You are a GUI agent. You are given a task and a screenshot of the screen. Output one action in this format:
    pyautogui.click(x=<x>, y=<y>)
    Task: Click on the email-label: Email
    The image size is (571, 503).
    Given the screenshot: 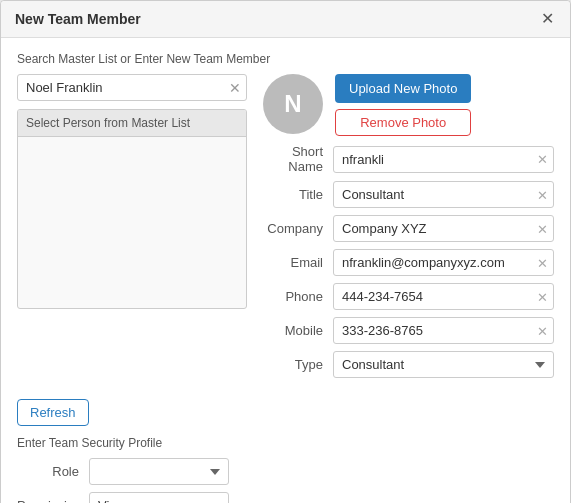 What is the action you would take?
    pyautogui.click(x=298, y=262)
    